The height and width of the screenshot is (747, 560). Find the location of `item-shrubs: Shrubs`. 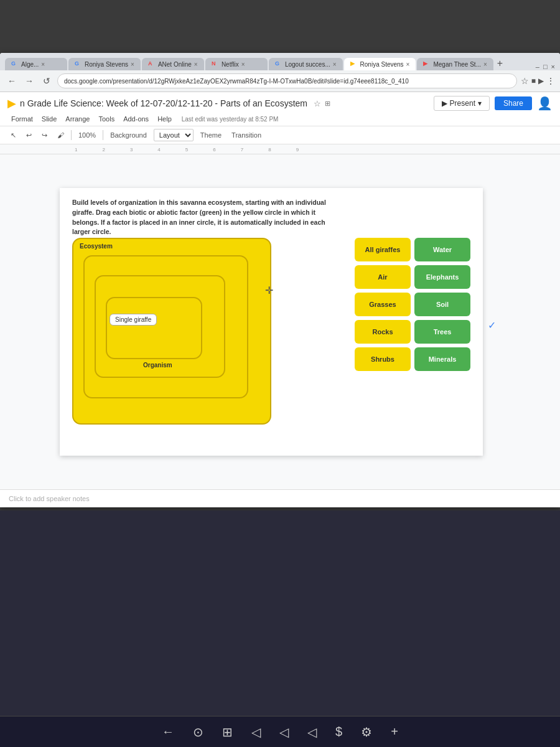

item-shrubs: Shrubs is located at coordinates (383, 359).